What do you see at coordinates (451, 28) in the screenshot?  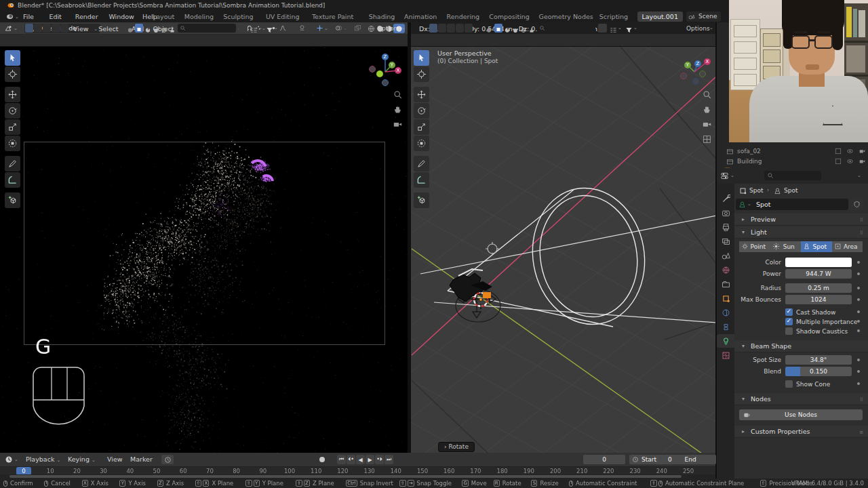 I see `select-mode-subtract` at bounding box center [451, 28].